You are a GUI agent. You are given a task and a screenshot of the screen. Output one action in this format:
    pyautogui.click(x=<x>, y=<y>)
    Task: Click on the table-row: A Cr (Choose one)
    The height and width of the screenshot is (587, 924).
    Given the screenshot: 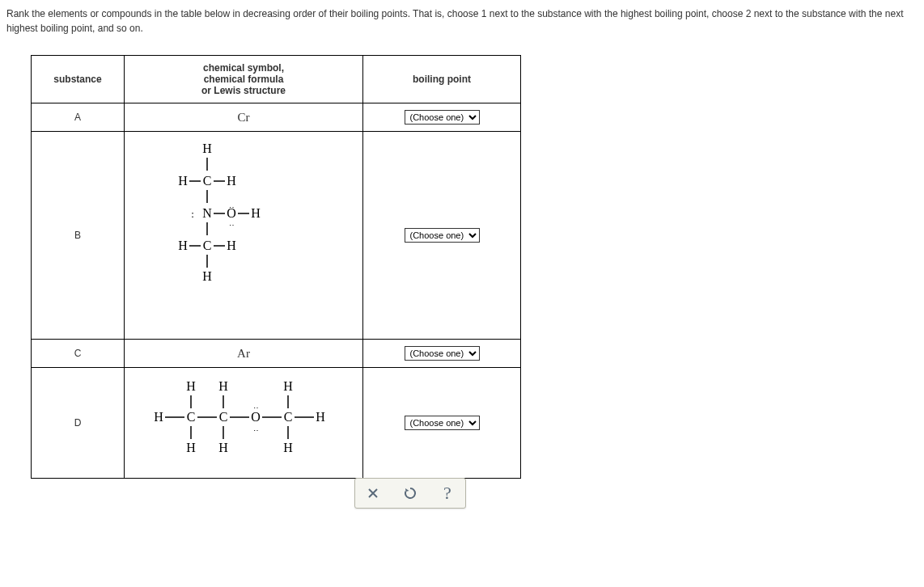 What is the action you would take?
    pyautogui.click(x=277, y=118)
    